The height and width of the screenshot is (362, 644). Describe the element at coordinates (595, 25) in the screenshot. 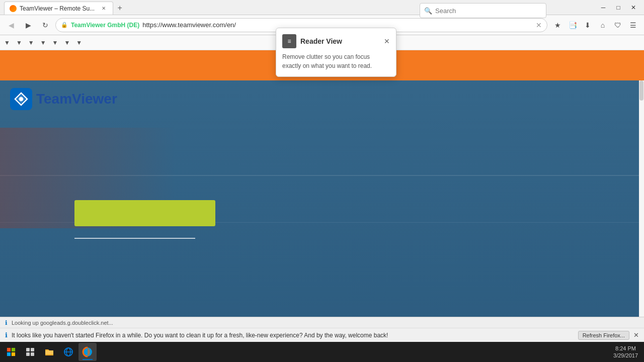

I see `nav-right-buttons: ★ 📑 ⬇ ⌂ 🛡 ☰` at that location.